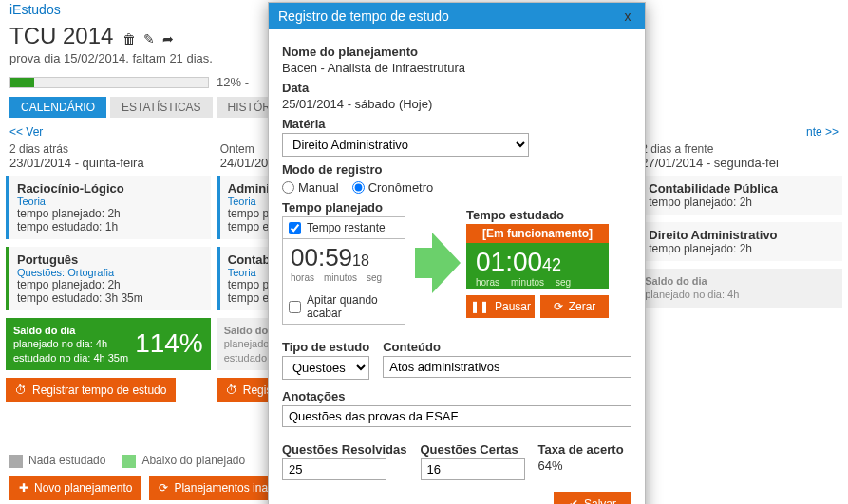  Describe the element at coordinates (108, 163) in the screenshot. I see `col-date: 23/01/2014 - quinta-feira` at that location.